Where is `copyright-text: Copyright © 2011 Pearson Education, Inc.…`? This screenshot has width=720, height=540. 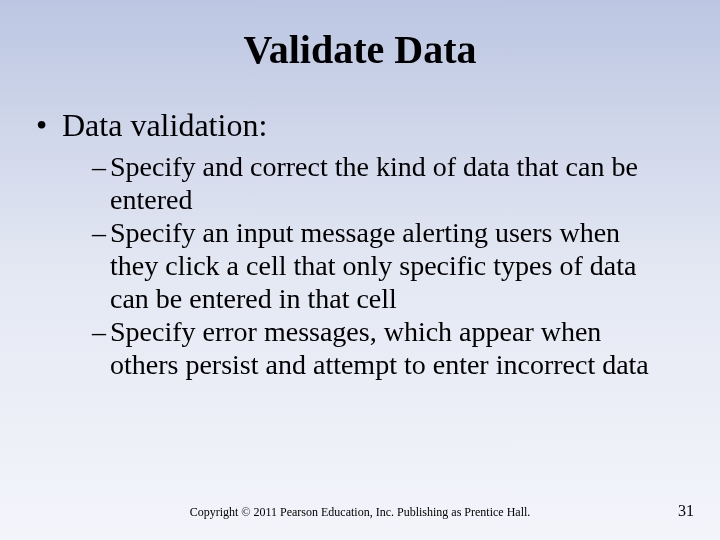 copyright-text: Copyright © 2011 Pearson Education, Inc.… is located at coordinates (360, 512).